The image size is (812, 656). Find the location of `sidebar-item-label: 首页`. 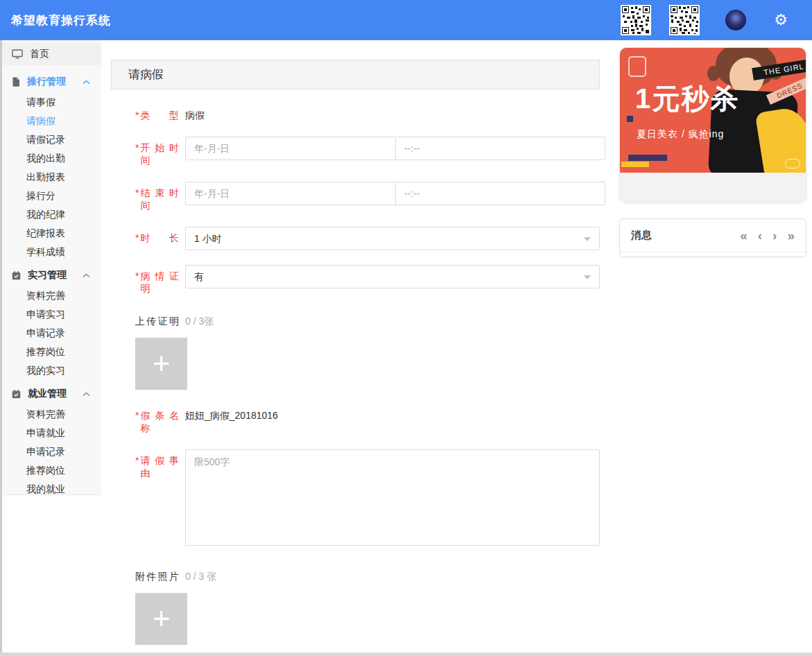

sidebar-item-label: 首页 is located at coordinates (40, 54).